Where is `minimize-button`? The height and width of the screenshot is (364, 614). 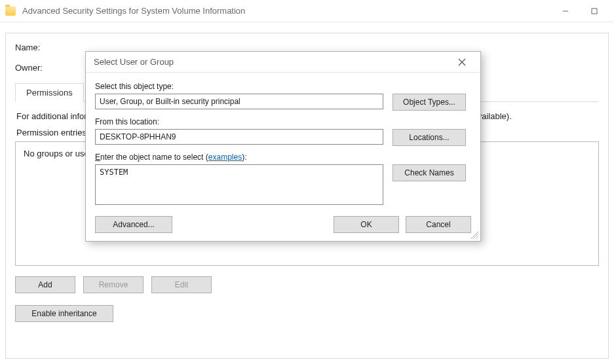 minimize-button is located at coordinates (566, 11).